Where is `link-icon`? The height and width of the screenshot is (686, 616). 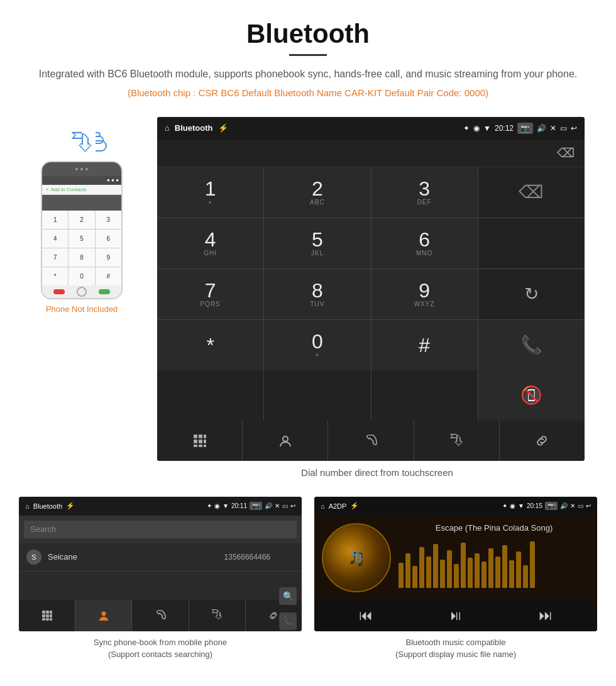
link-icon is located at coordinates (542, 441).